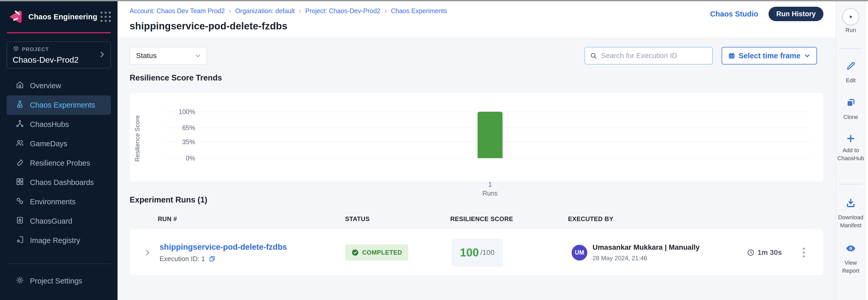 This screenshot has width=868, height=300. What do you see at coordinates (476, 56) in the screenshot?
I see `filters-row: Status Select time frame` at bounding box center [476, 56].